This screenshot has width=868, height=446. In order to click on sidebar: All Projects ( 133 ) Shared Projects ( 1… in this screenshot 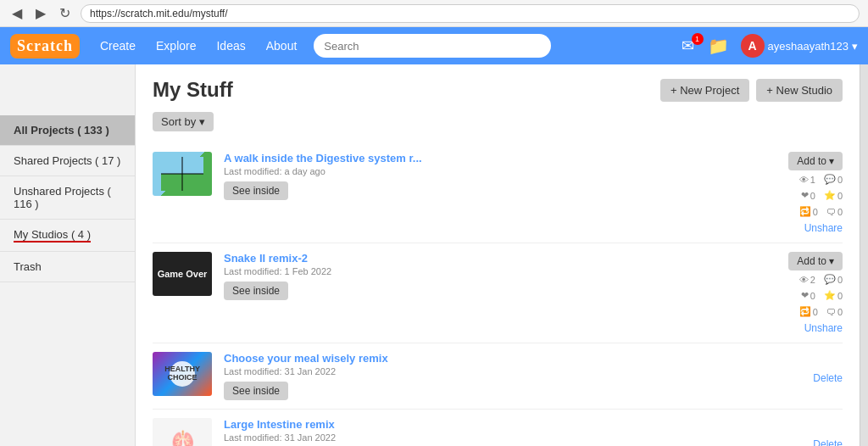, I will do `click(68, 255)`.